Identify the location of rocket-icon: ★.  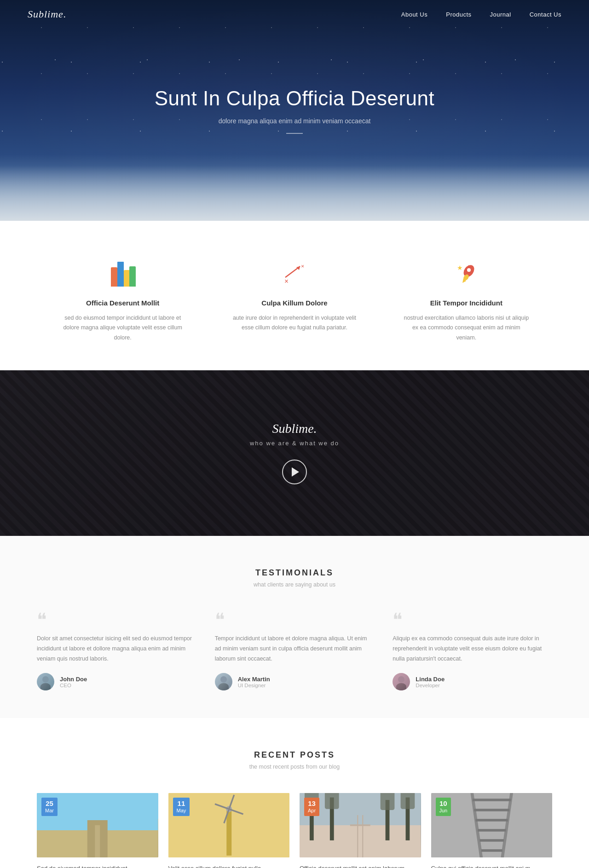
(466, 274).